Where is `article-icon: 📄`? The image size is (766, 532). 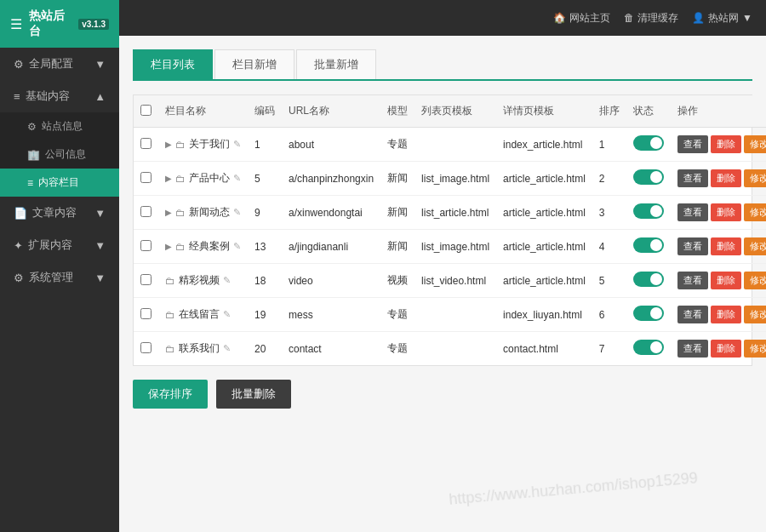 article-icon: 📄 is located at coordinates (20, 213).